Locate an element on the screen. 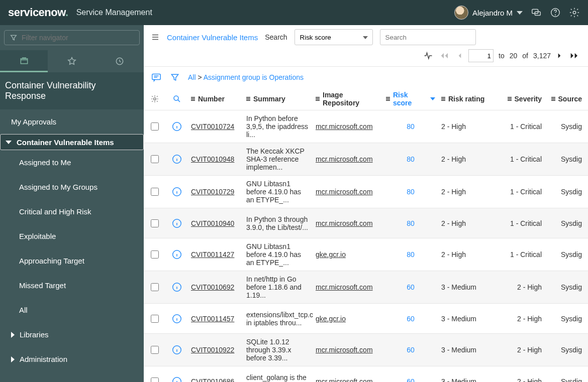 The height and width of the screenshot is (382, 588). filter-navigator is located at coordinates (72, 38).